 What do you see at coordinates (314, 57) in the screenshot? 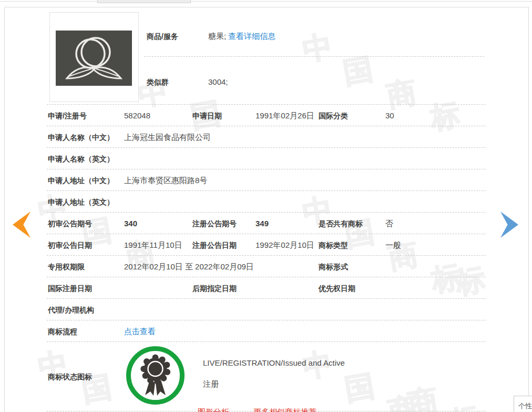
I see `goods-divider` at bounding box center [314, 57].